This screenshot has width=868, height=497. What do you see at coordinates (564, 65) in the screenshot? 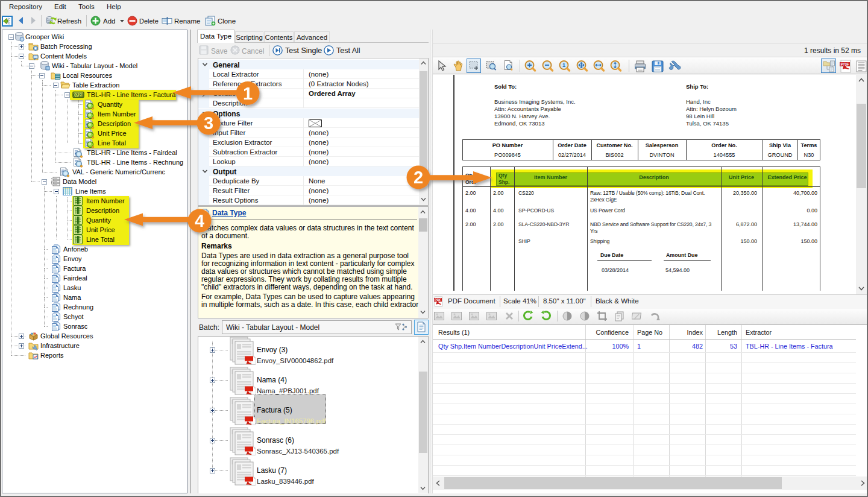
I see `svg-text: 1` at bounding box center [564, 65].